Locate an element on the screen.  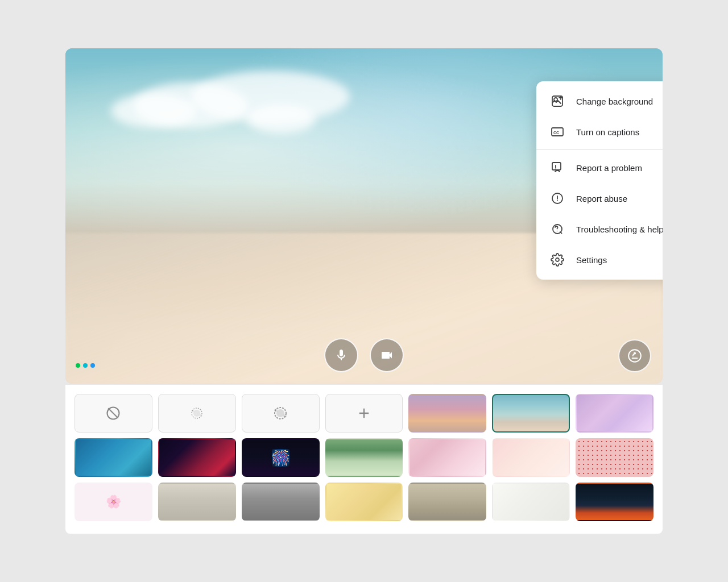
menu-label-settings: Settings is located at coordinates (592, 260).